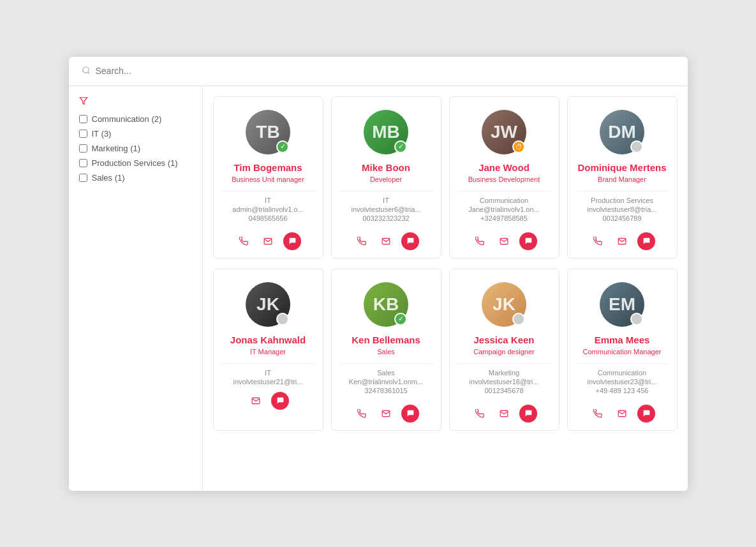 The width and height of the screenshot is (756, 547). I want to click on filter-it: IT (3), so click(135, 134).